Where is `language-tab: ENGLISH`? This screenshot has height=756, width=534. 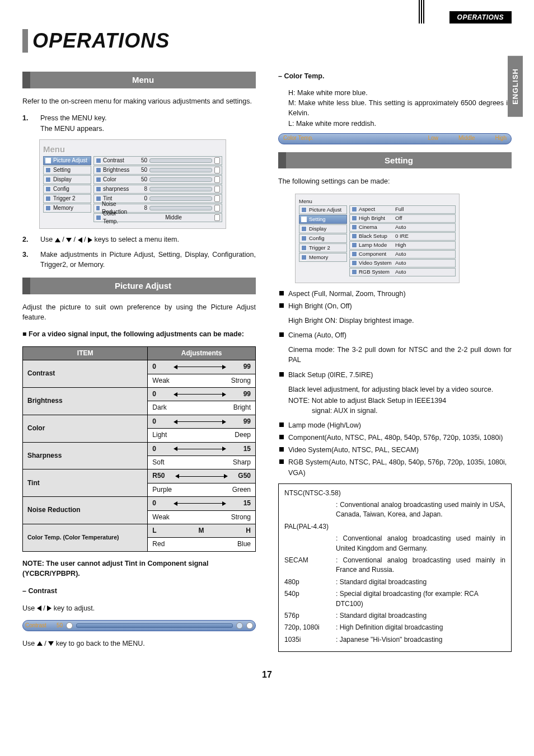
language-tab: ENGLISH is located at coordinates (515, 86).